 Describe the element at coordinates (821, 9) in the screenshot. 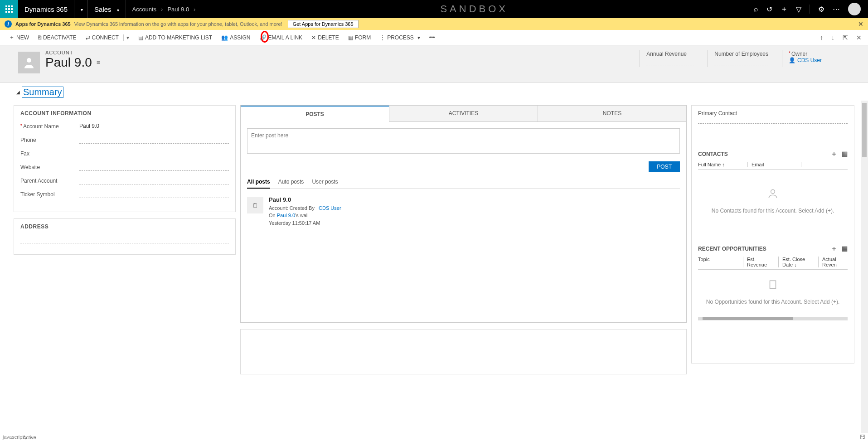

I see `settings-gear-icon: ⚙` at that location.